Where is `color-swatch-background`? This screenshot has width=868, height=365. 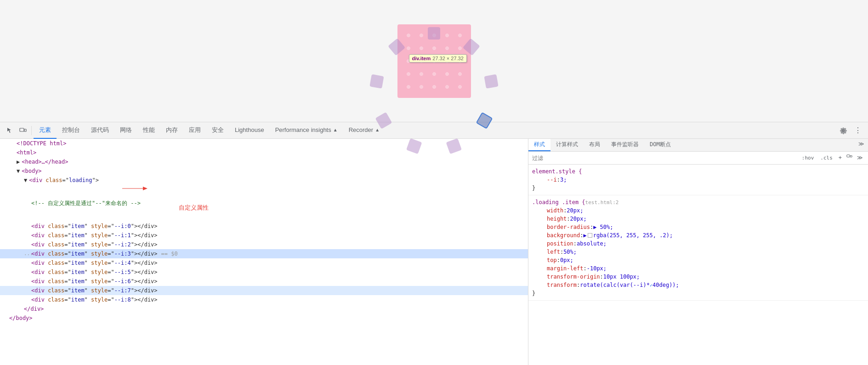 color-swatch-background is located at coordinates (590, 235).